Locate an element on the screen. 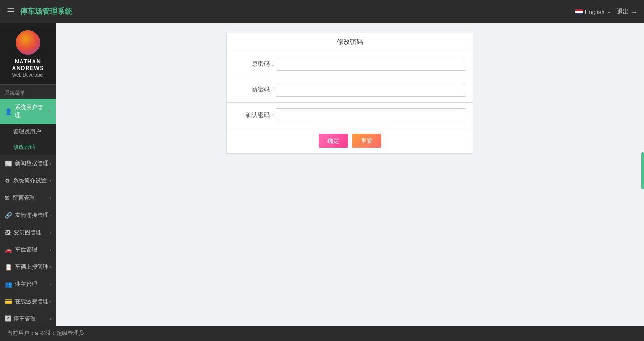  message-icon: ✉ is located at coordinates (7, 198).